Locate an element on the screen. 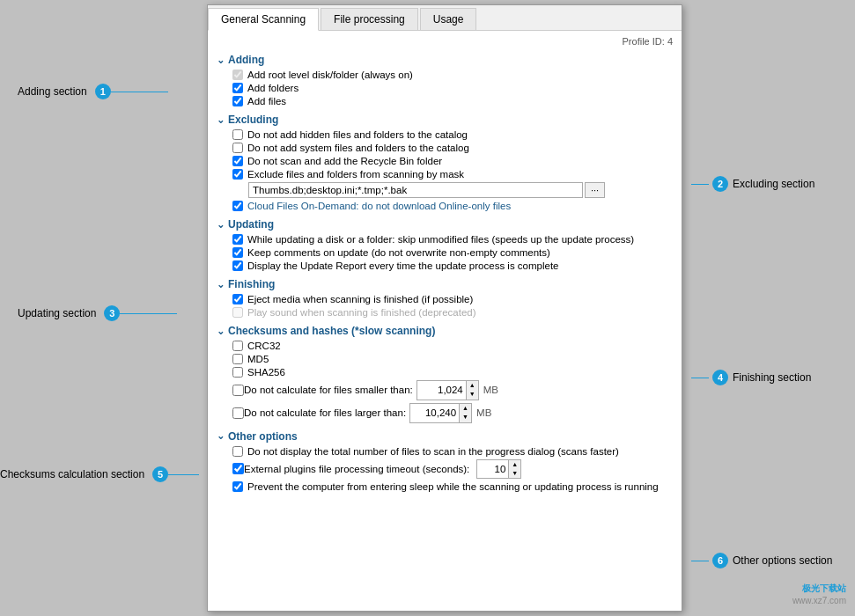 Image resolution: width=855 pixels, height=616 pixels. add-folders-checkbox is located at coordinates (238, 88).